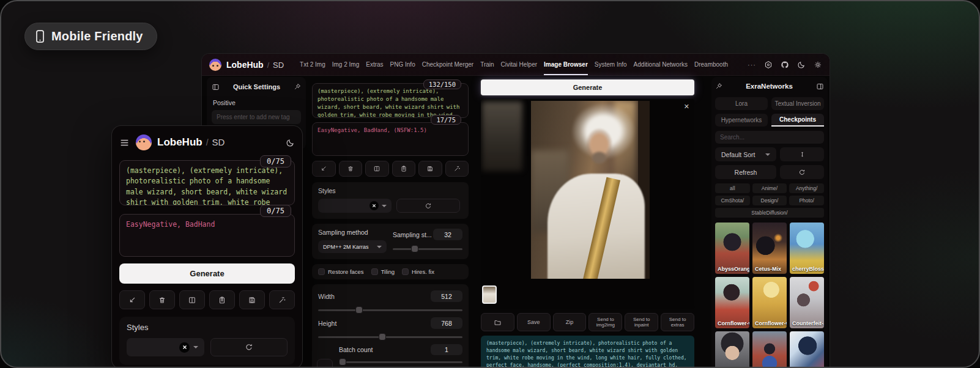  What do you see at coordinates (448, 65) in the screenshot?
I see `tab-checkpoint-merger: Checkpoint Merger` at bounding box center [448, 65].